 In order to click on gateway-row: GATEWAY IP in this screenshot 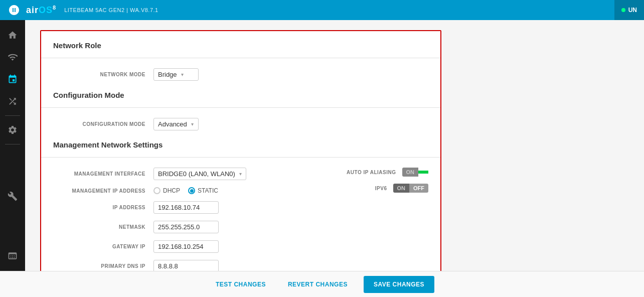, I will do `click(171, 247)`.